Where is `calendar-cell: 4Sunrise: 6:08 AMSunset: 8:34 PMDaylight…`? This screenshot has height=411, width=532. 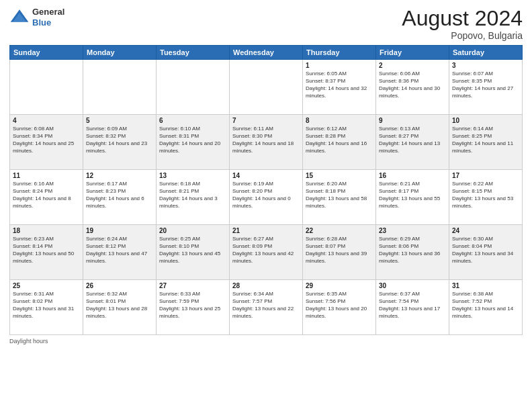
calendar-cell: 4Sunrise: 6:08 AMSunset: 8:34 PMDaylight… is located at coordinates (47, 142).